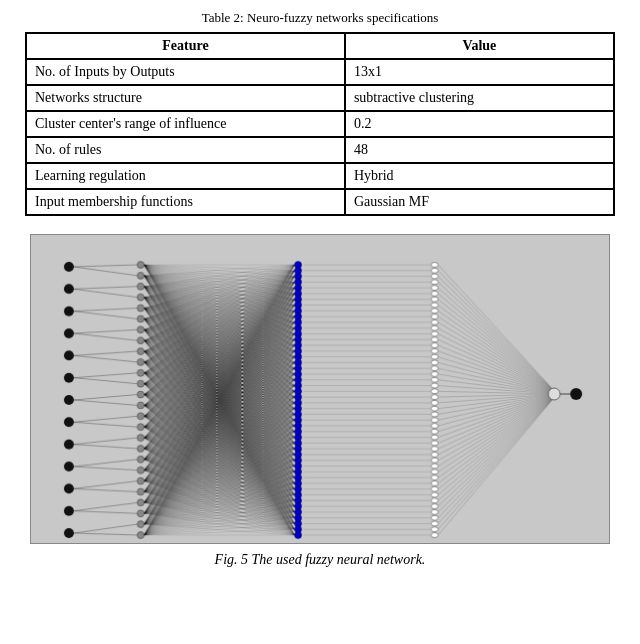 The width and height of the screenshot is (640, 644). What do you see at coordinates (480, 150) in the screenshot?
I see `value-cell: 48` at bounding box center [480, 150].